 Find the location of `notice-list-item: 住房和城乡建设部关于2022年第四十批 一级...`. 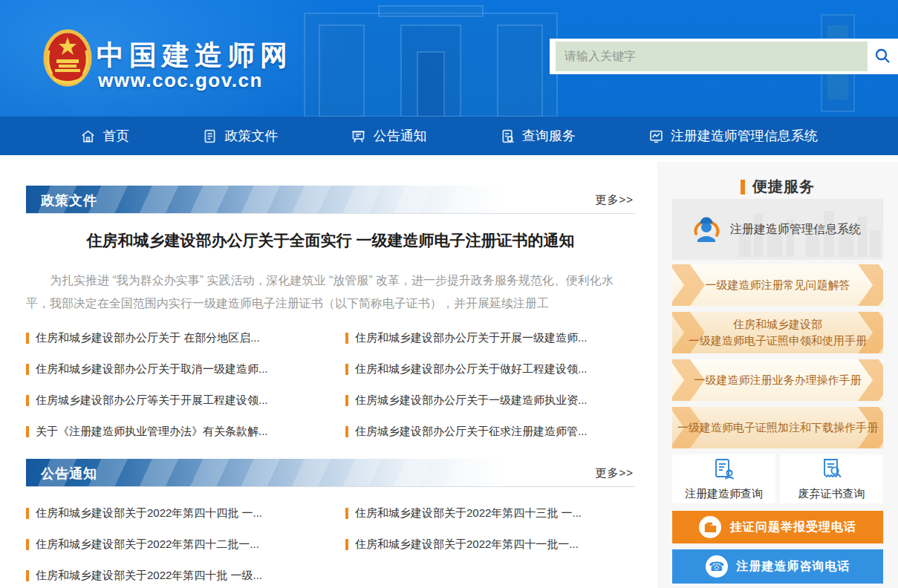

notice-list-item: 住房和城乡建设部关于2022年第四十批 一级... is located at coordinates (172, 575).